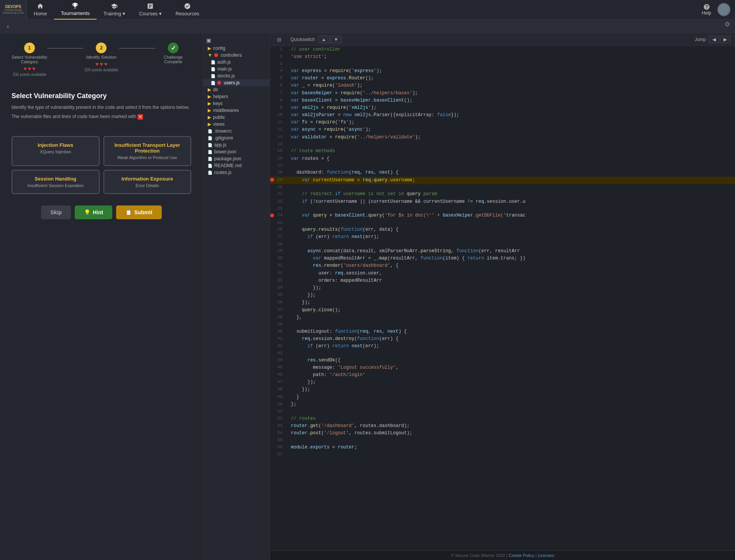  Describe the element at coordinates (209, 110) in the screenshot. I see `folder-icon: ▶` at that location.